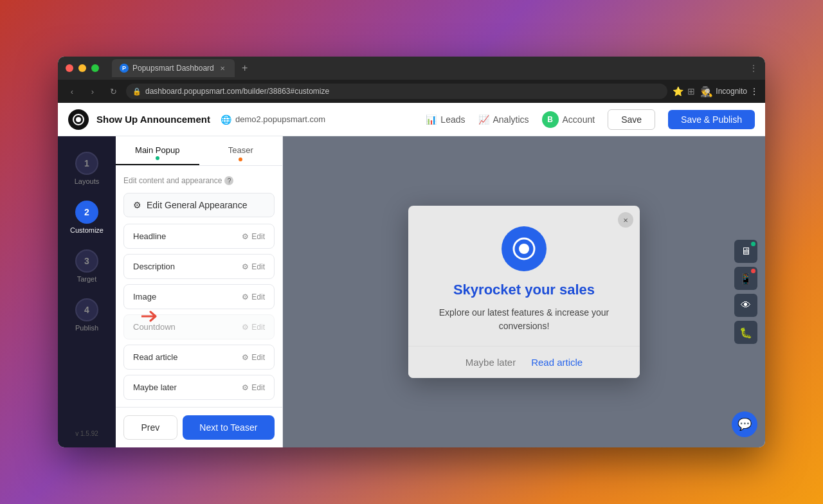  I want to click on toolbar-icons: ⭐ ⊞, so click(684, 91).